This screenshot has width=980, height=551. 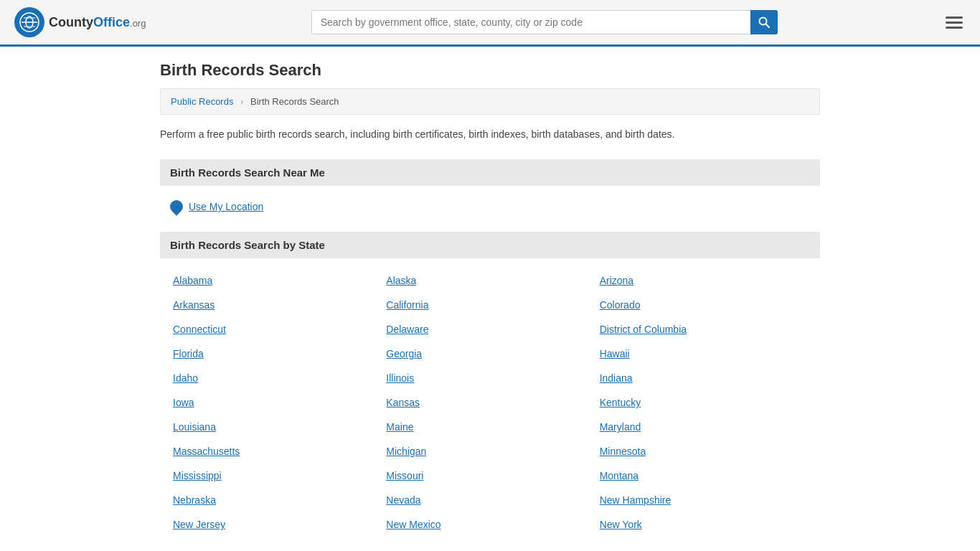 What do you see at coordinates (620, 305) in the screenshot?
I see `state-link: Colorado` at bounding box center [620, 305].